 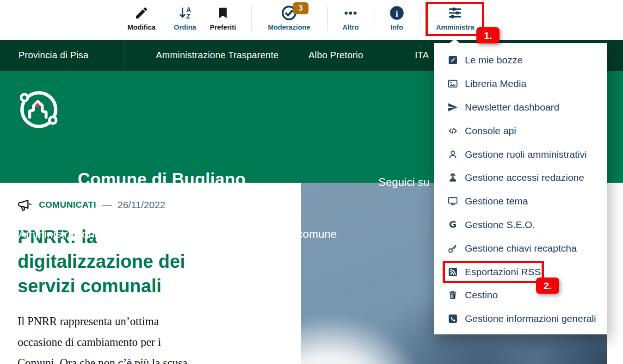 What do you see at coordinates (453, 131) in the screenshot?
I see `code-icon` at bounding box center [453, 131].